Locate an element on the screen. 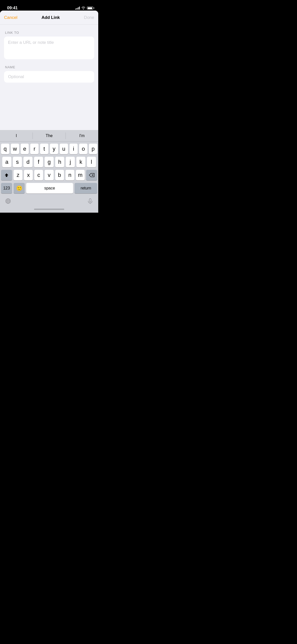 The width and height of the screenshot is (297, 644). key-t: t is located at coordinates (44, 149).